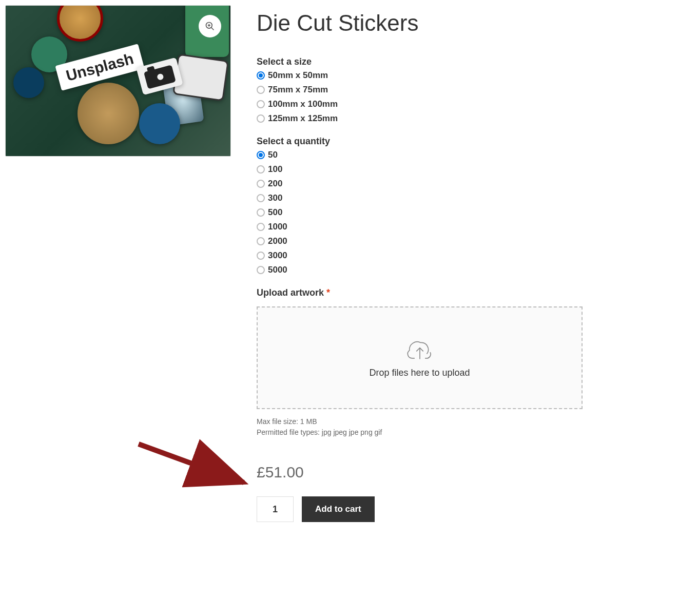  Describe the element at coordinates (420, 198) in the screenshot. I see `quantity-option: 300` at that location.